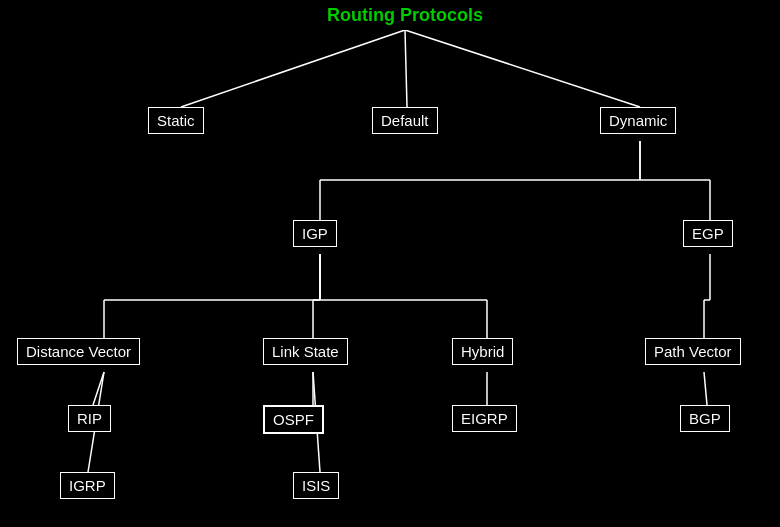 The height and width of the screenshot is (527, 780). Describe the element at coordinates (405, 120) in the screenshot. I see `default-node: Default` at that location.